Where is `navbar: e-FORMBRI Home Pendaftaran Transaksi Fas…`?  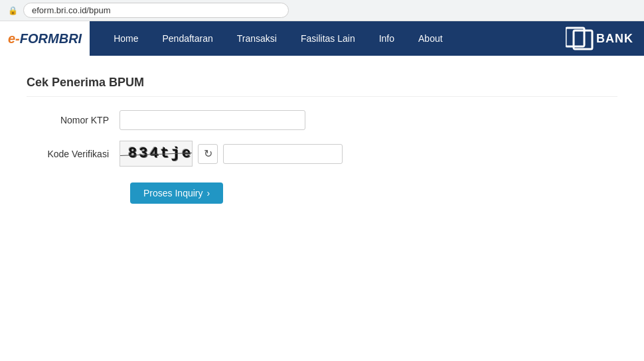
navbar: e-FORMBRI Home Pendaftaran Transaksi Fas… is located at coordinates (322, 38).